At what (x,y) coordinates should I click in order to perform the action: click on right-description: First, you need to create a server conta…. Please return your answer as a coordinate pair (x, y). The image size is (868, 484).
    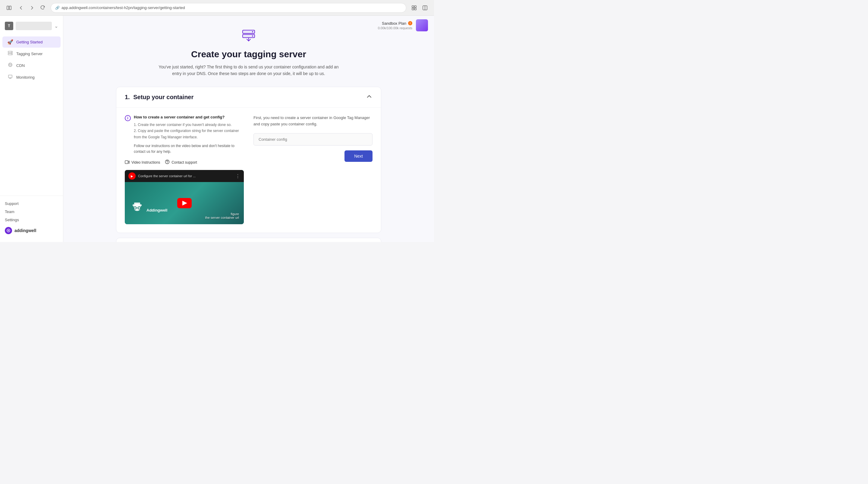
    Looking at the image, I should click on (313, 121).